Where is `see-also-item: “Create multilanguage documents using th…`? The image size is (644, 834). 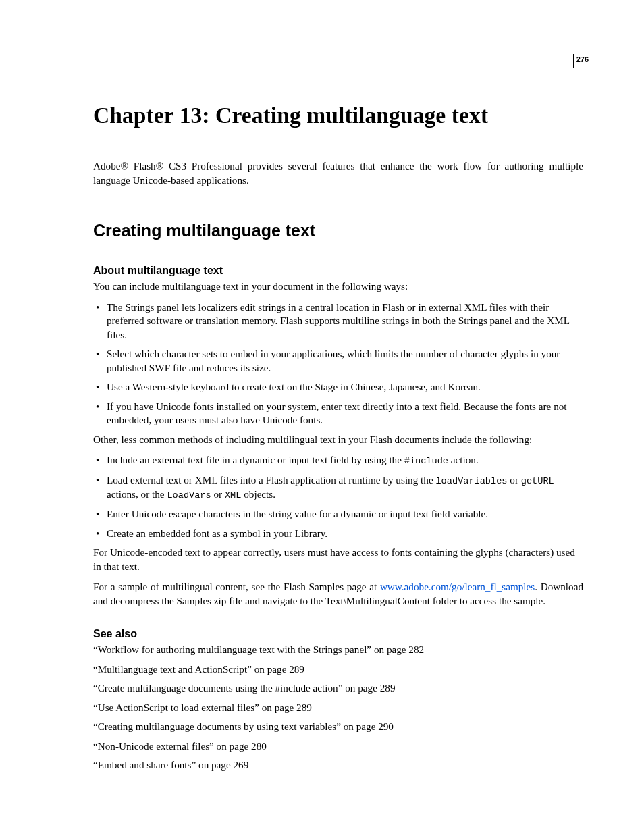 see-also-item: “Create multilanguage documents using th… is located at coordinates (338, 689).